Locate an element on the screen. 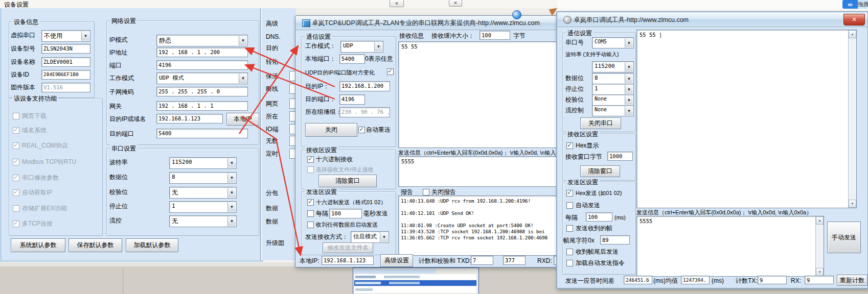 The height and width of the screenshot is (294, 868). overlay-drag-label: 拖拽 is located at coordinates (863, 4).